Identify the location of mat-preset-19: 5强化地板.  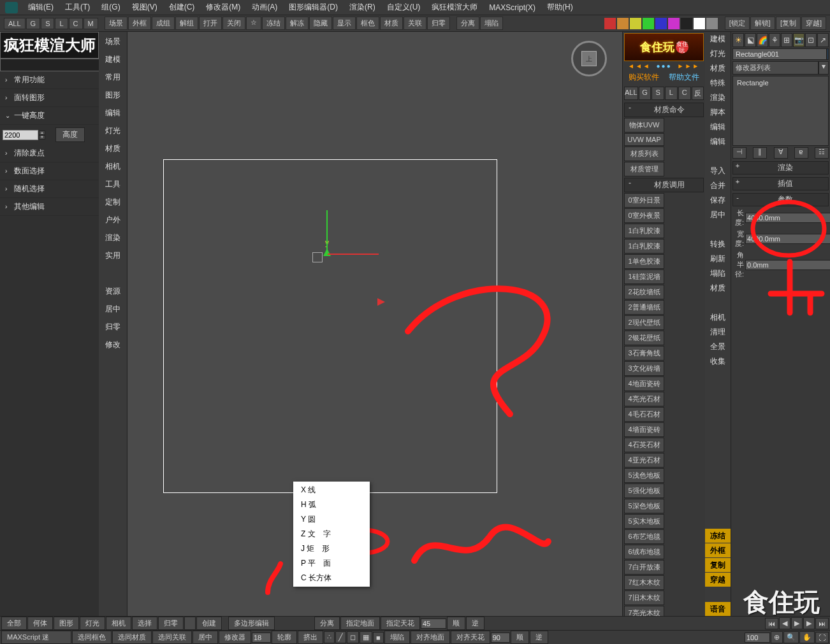
(644, 490).